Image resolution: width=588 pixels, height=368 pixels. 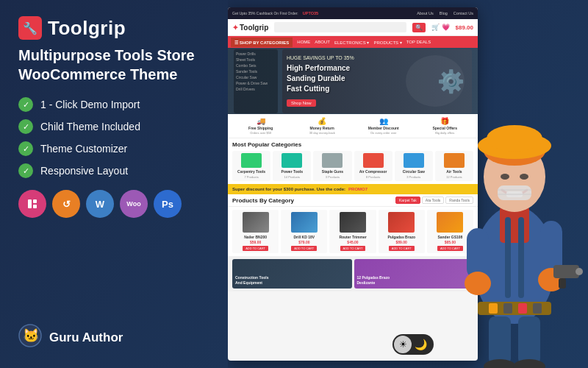 What do you see at coordinates (322, 42) in the screenshot?
I see `nav-about: ABOUT` at bounding box center [322, 42].